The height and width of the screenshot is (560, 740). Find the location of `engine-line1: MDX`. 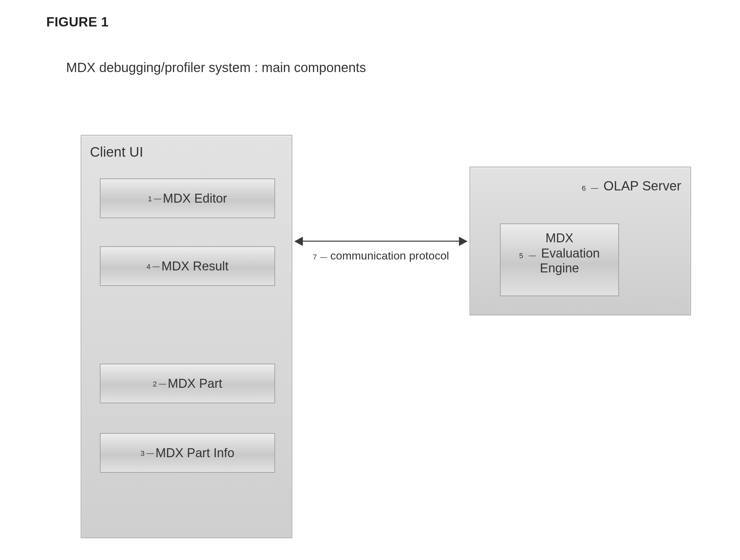

engine-line1: MDX is located at coordinates (559, 238).